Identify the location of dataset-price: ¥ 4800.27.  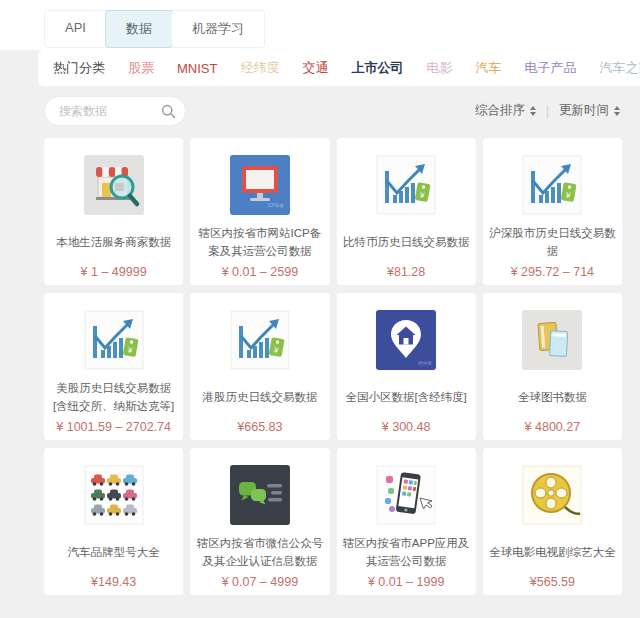
(552, 427).